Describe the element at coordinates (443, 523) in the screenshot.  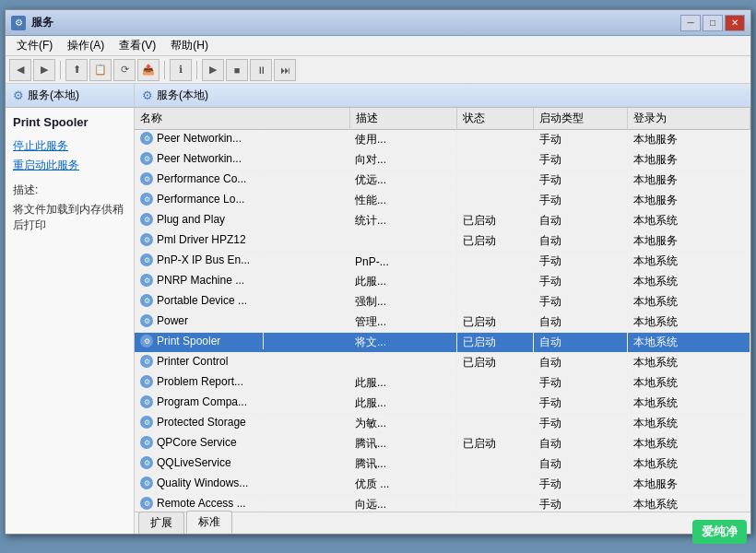
I see `tab-bar: 扩展 标准` at that location.